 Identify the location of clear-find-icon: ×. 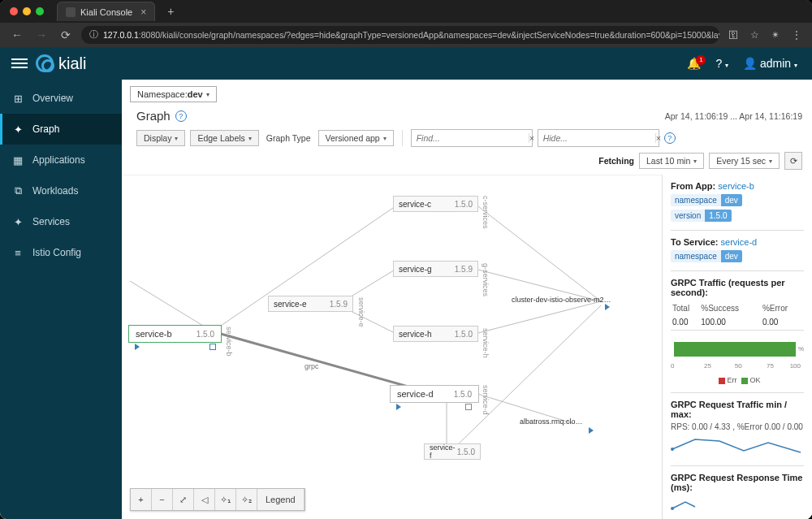
(531, 138).